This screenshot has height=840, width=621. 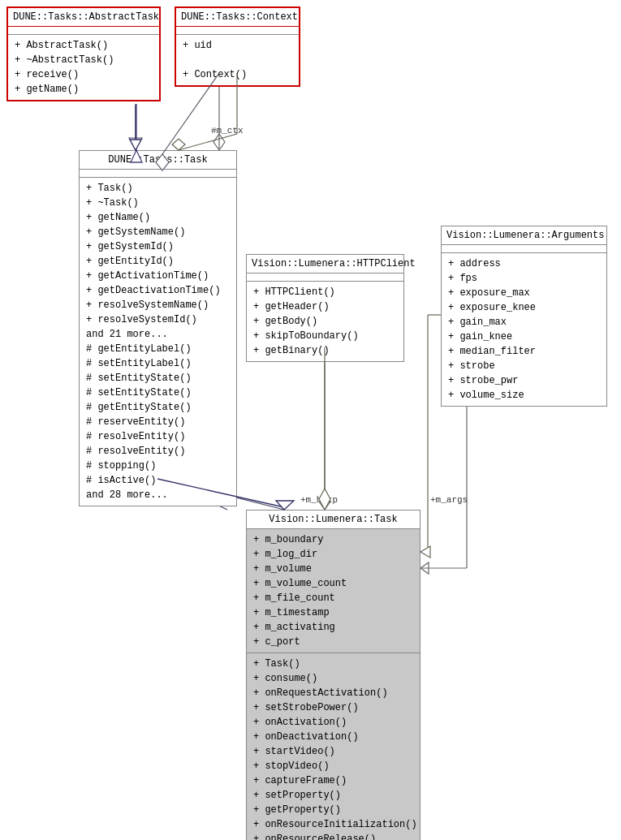 What do you see at coordinates (237, 47) in the screenshot?
I see `context-box: DUNE::Tasks::Context + uid + Context()` at bounding box center [237, 47].